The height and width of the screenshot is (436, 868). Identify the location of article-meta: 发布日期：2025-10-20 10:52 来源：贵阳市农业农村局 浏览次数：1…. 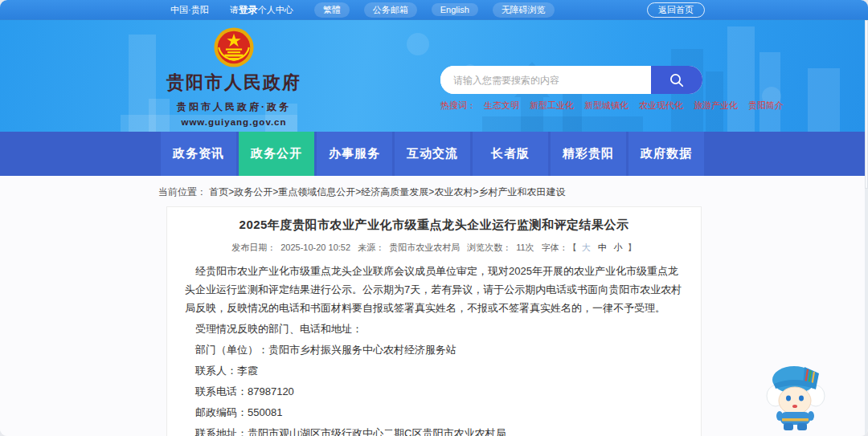
(434, 247).